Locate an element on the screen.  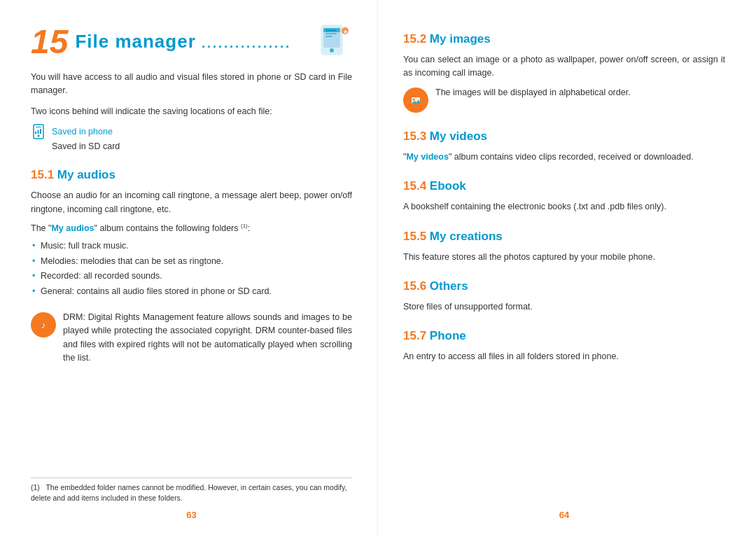
chapter-header: 15 File manager ................ ★ is located at coordinates (192, 42).